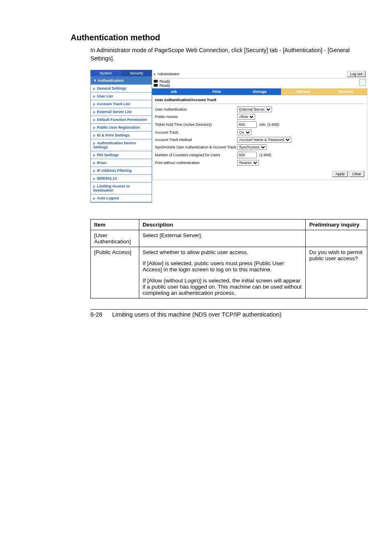 This screenshot has height=555, width=392. I want to click on sidebar-item-ip-filtering: IP Address Filtering, so click(121, 171).